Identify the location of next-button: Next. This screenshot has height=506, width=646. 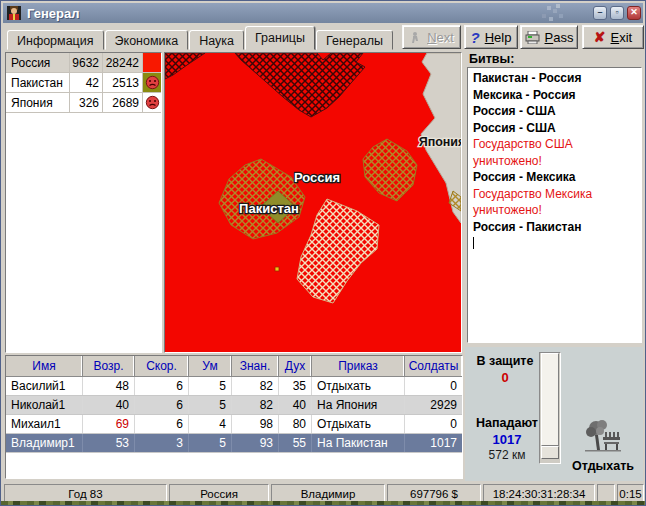
(432, 37).